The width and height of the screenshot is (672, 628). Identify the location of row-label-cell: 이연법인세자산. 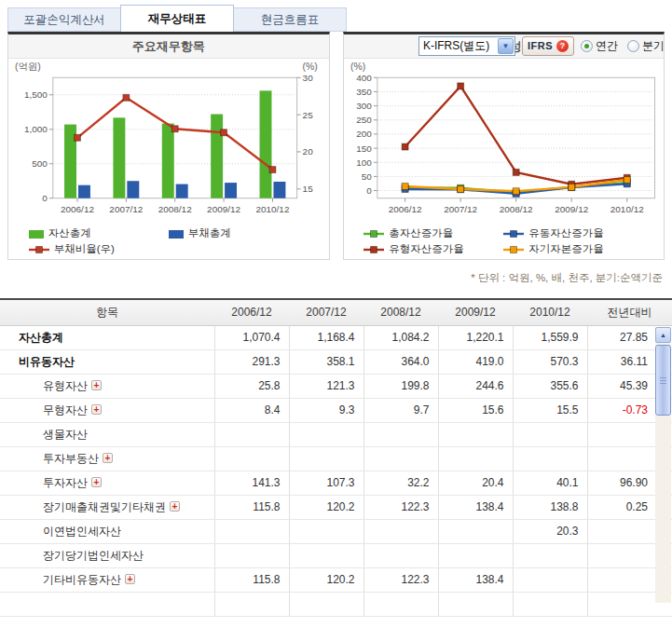
(107, 531).